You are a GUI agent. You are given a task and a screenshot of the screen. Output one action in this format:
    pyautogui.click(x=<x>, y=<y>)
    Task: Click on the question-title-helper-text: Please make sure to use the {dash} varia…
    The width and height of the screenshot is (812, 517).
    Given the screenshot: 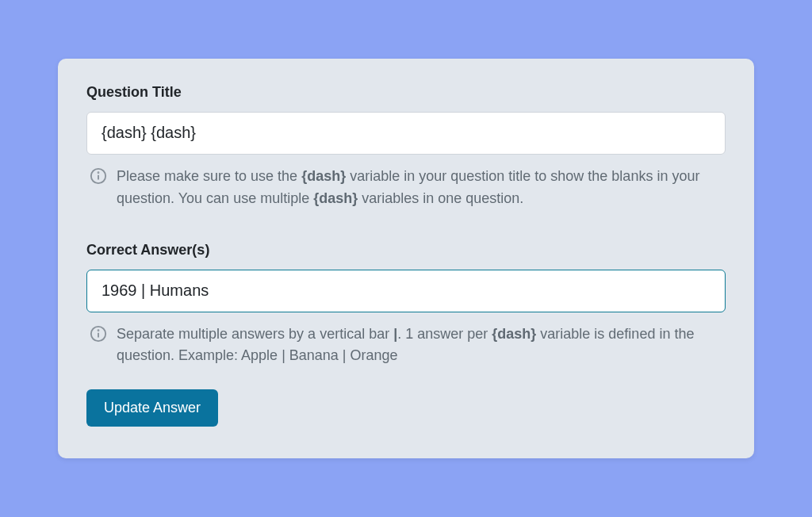 What is the action you would take?
    pyautogui.click(x=421, y=188)
    